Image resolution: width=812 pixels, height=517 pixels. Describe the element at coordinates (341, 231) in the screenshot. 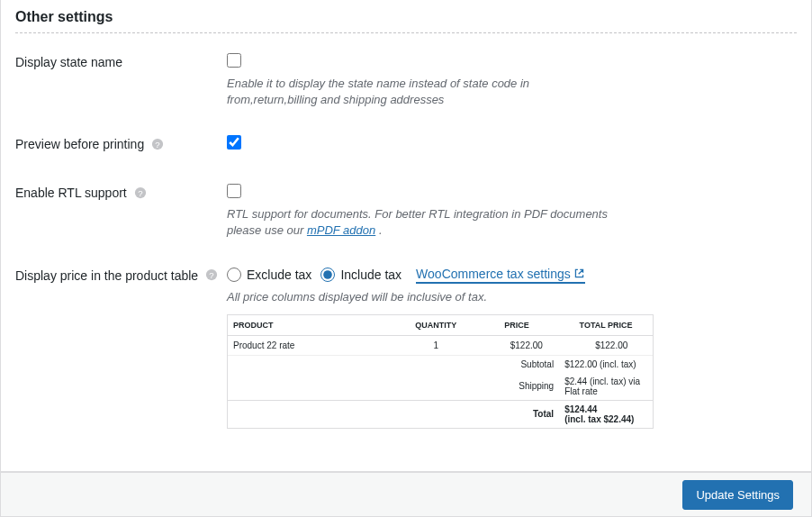

I see `mpdf-addon-link: mPDF addon` at that location.